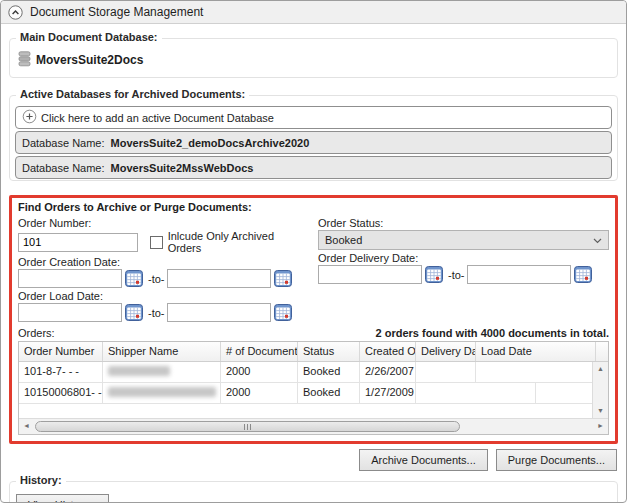 The height and width of the screenshot is (503, 627). I want to click on load-date-to-input, so click(219, 312).